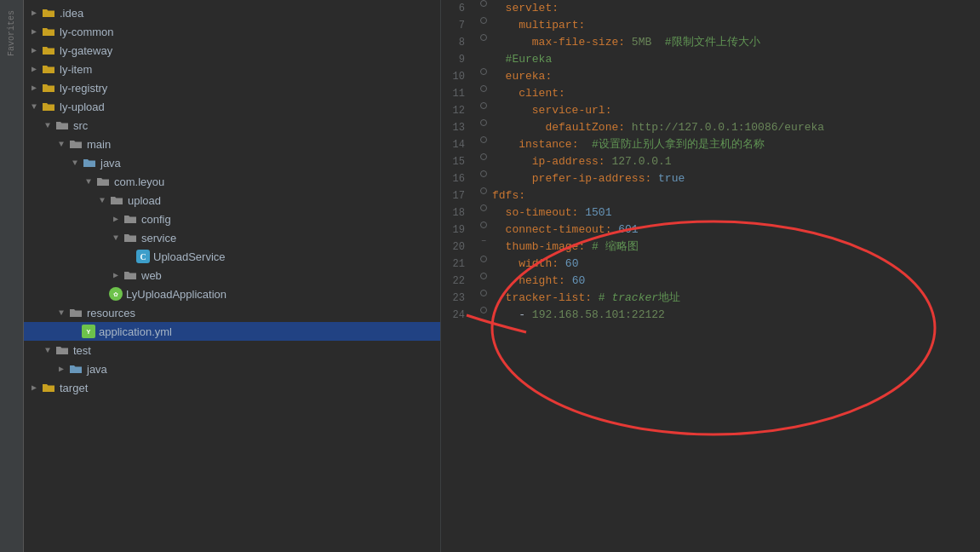 The width and height of the screenshot is (980, 552). I want to click on arrow-ly-item, so click(34, 69).